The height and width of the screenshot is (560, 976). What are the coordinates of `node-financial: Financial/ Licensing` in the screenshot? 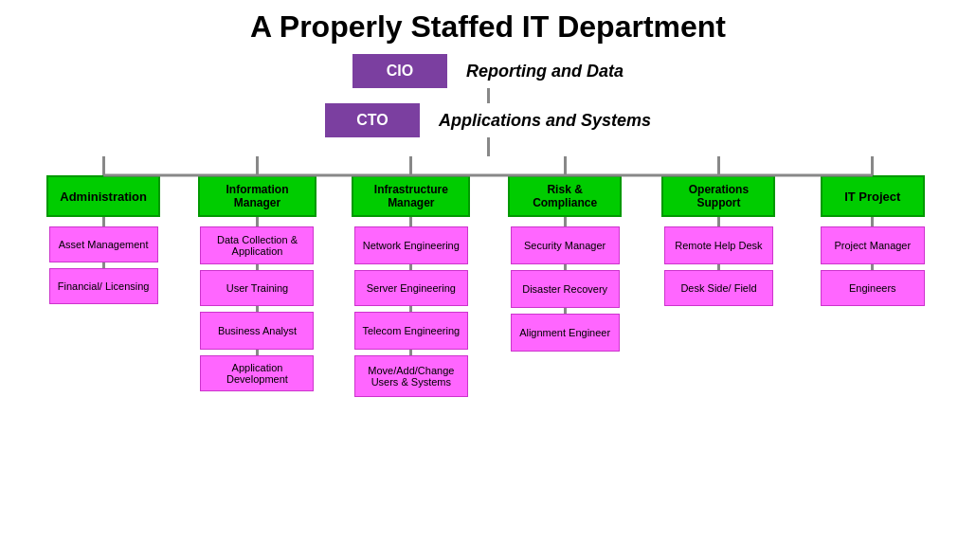 It's located at (104, 286).